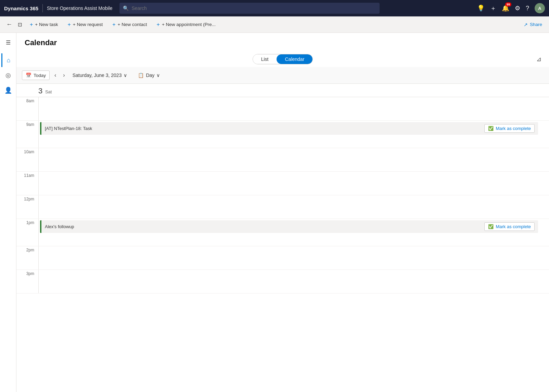 This screenshot has width=549, height=392. What do you see at coordinates (8, 90) in the screenshot?
I see `sidebar-item-contacts: 👤` at bounding box center [8, 90].